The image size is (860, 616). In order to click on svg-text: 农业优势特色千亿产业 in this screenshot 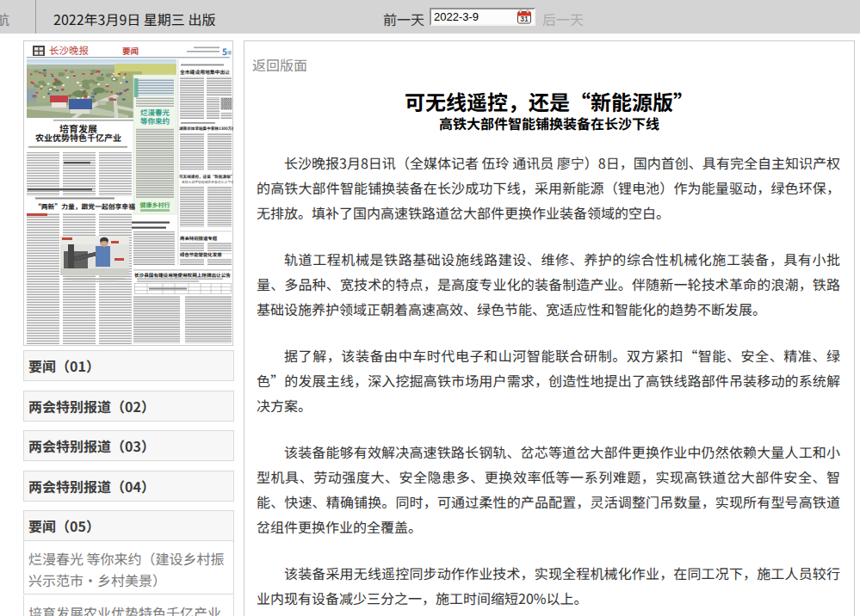, I will do `click(78, 138)`.